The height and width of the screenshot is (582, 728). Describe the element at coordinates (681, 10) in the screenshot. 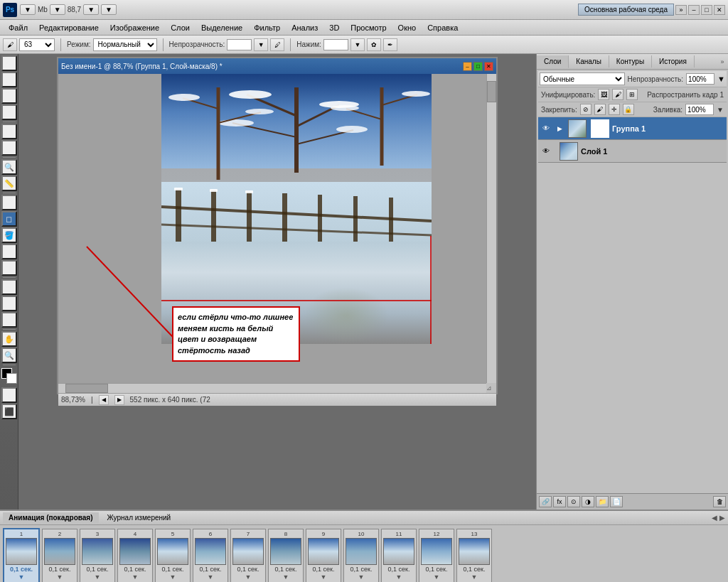

I see `window-extra: »` at that location.